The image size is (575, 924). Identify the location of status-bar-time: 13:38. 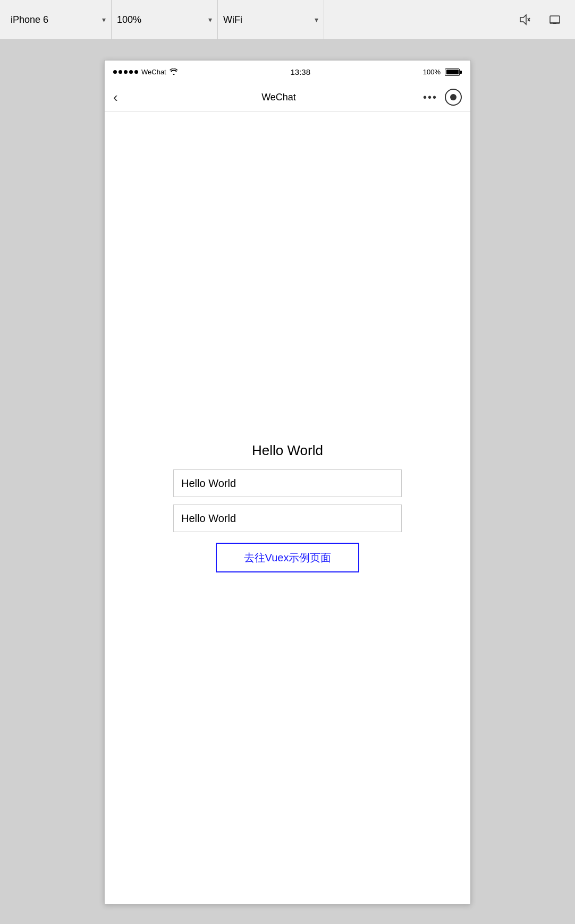
(300, 72).